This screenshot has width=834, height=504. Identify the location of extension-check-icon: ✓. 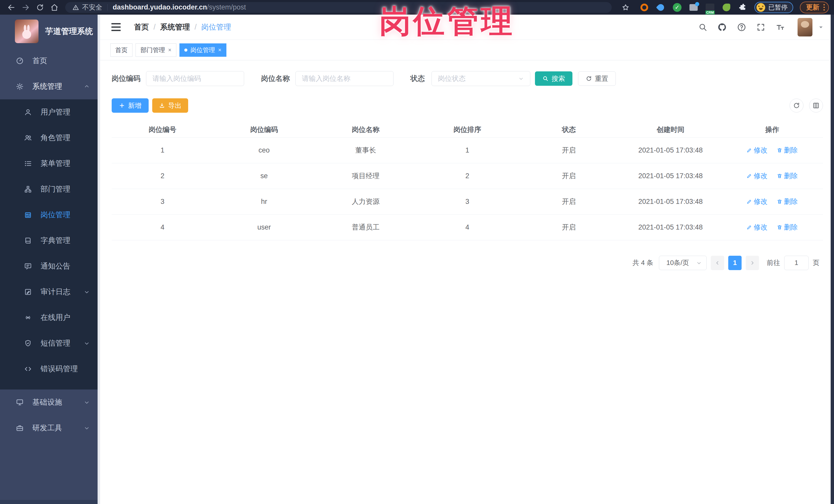
(677, 7).